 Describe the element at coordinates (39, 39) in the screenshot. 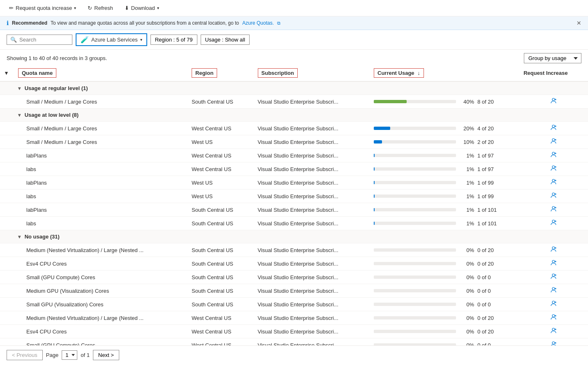

I see `search-box: 🔍` at that location.